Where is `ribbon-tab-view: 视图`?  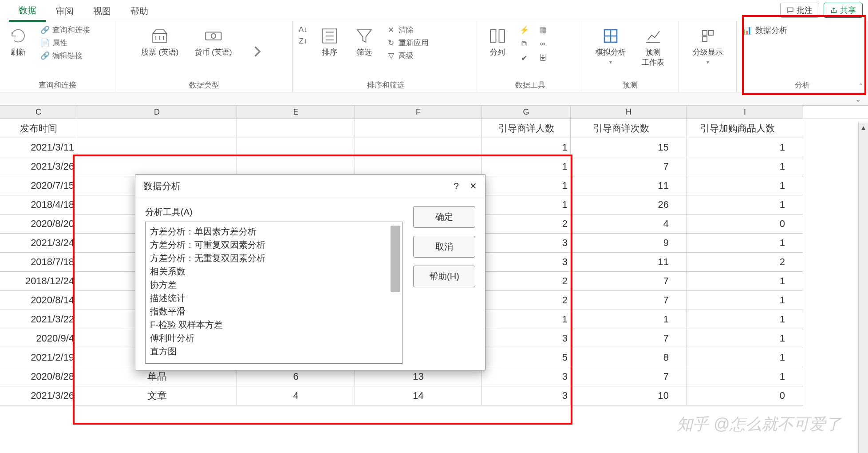 ribbon-tab-view: 视图 is located at coordinates (102, 12).